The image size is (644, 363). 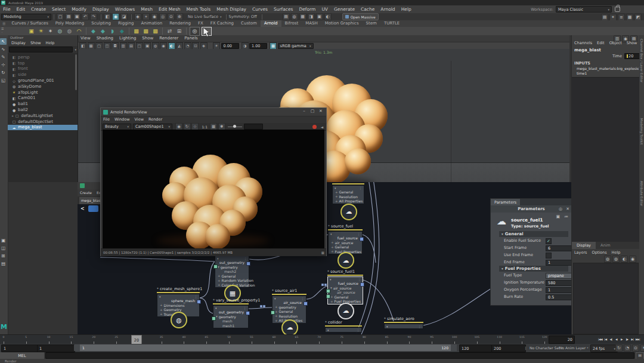 What do you see at coordinates (608, 73) in the screenshot?
I see `input-node-item: time1` at bounding box center [608, 73].